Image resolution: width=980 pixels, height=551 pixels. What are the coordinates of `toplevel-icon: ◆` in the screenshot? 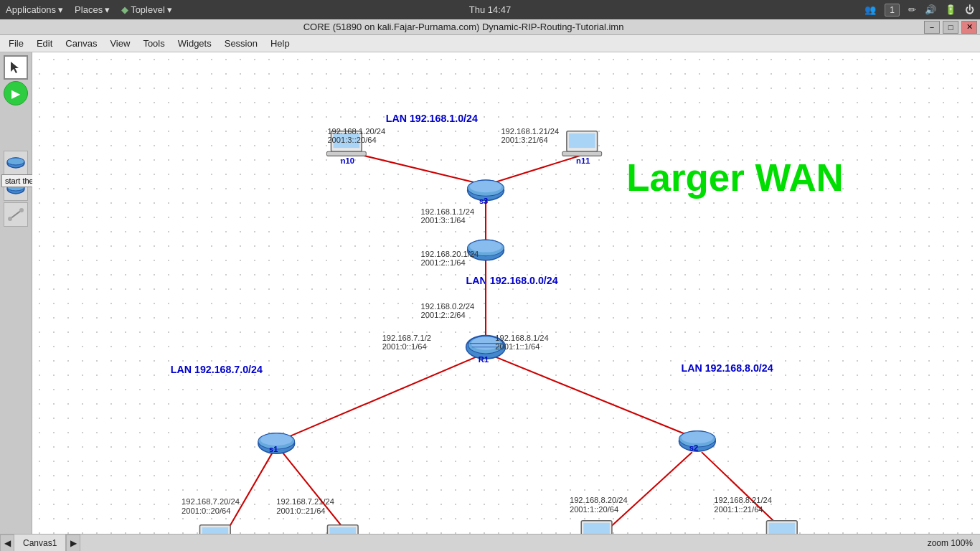 It's located at (125, 10).